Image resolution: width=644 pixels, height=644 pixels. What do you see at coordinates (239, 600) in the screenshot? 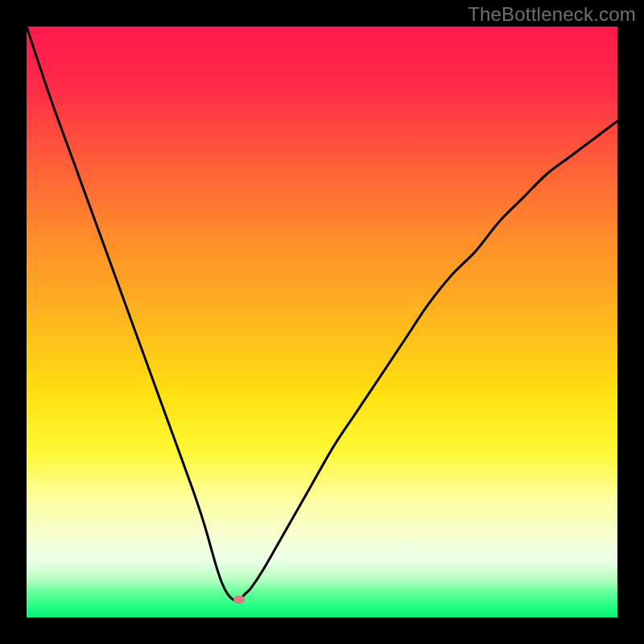
I see `optimal-marker` at bounding box center [239, 600].